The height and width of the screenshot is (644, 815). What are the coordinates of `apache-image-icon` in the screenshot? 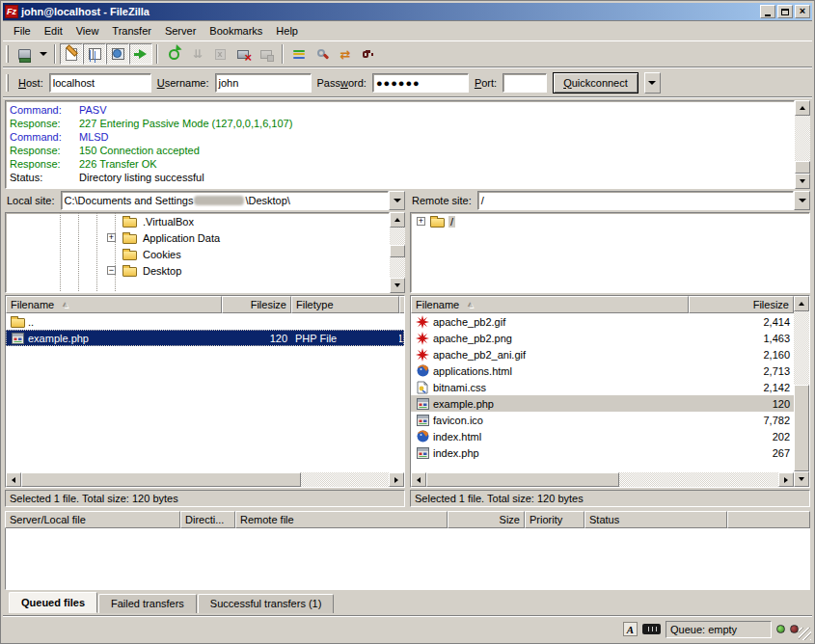 It's located at (422, 322).